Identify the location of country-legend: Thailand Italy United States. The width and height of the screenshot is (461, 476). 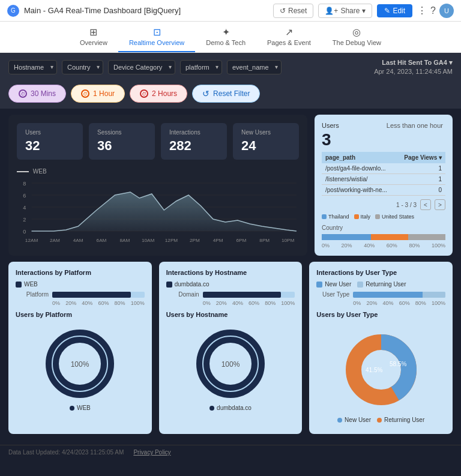
(384, 217).